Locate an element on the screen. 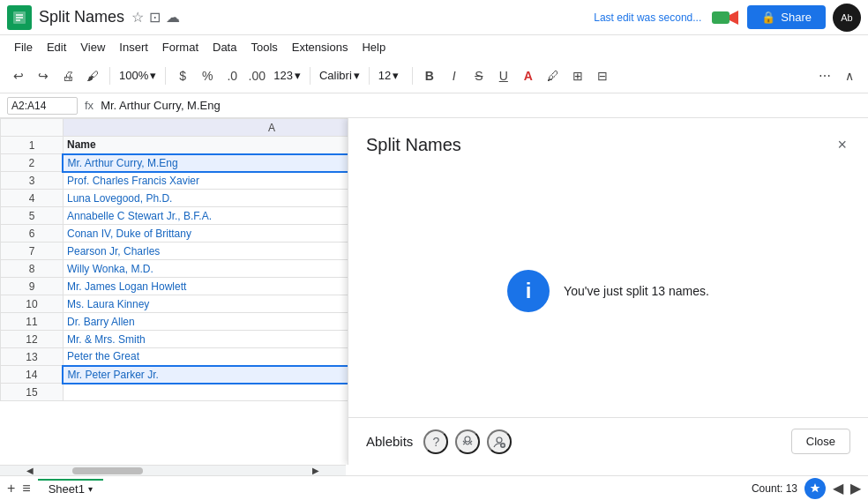 The image size is (868, 500). user-avatar: Ab is located at coordinates (847, 18).